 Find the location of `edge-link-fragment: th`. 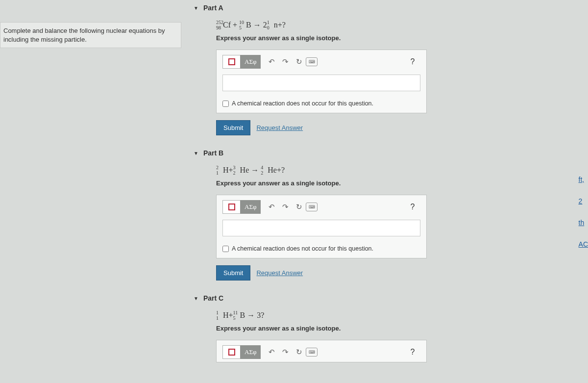

edge-link-fragment: th is located at coordinates (583, 223).